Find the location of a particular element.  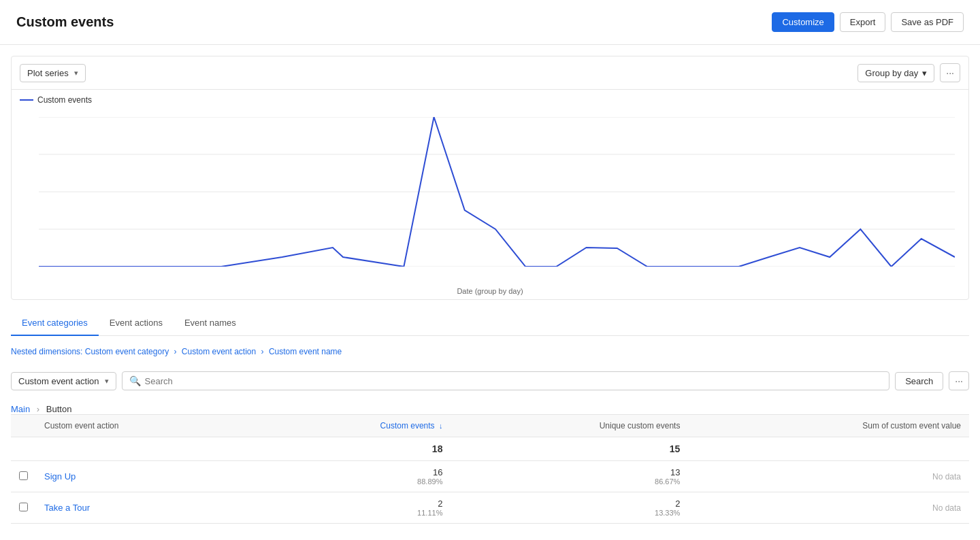

row-checkbox-tour is located at coordinates (23, 508).